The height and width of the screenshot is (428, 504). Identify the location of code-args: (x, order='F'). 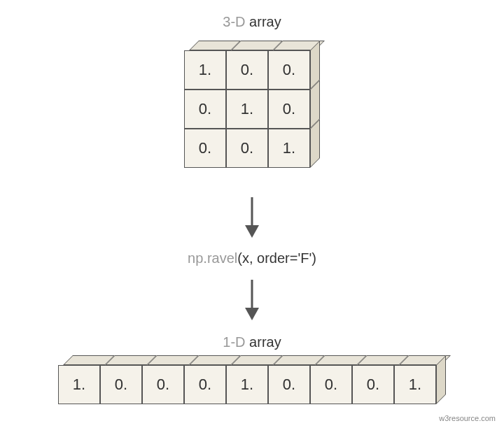
(277, 258).